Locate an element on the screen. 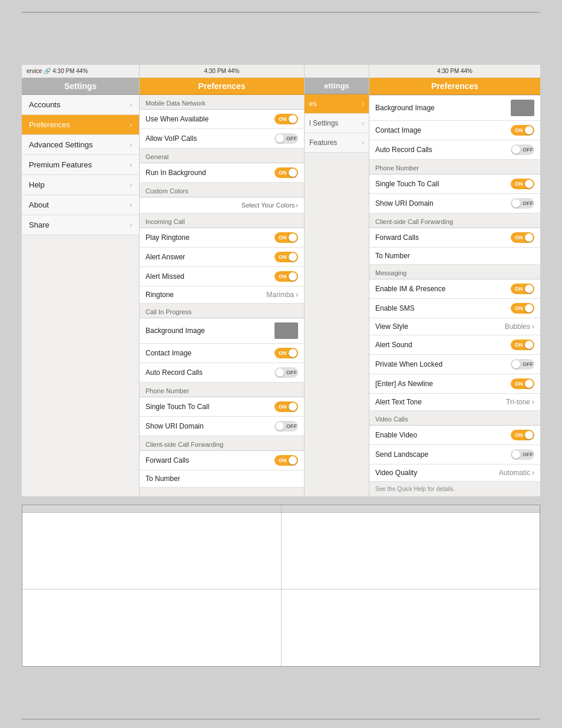 The width and height of the screenshot is (562, 728). right-toggle-auto-record: OFF is located at coordinates (523, 150).